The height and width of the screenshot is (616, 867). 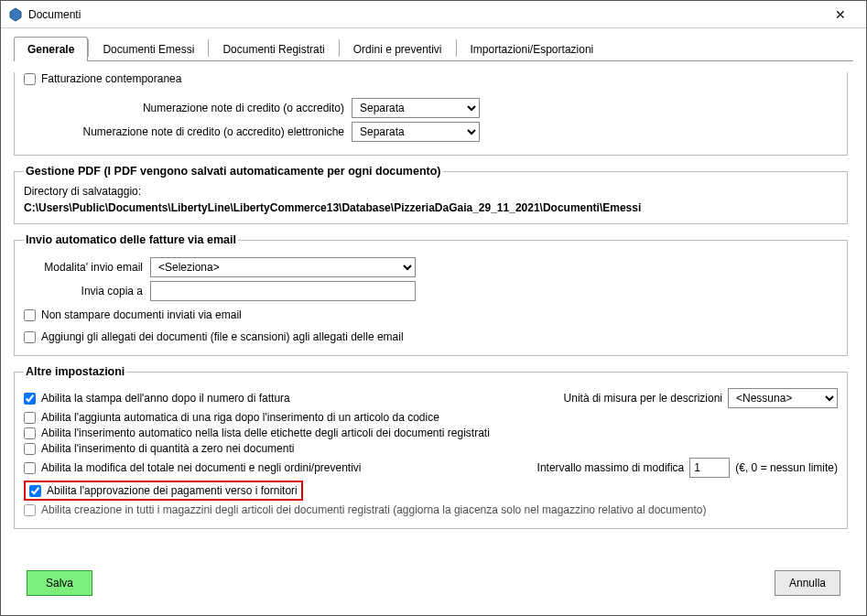 I want to click on close-icon: ✕, so click(x=840, y=15).